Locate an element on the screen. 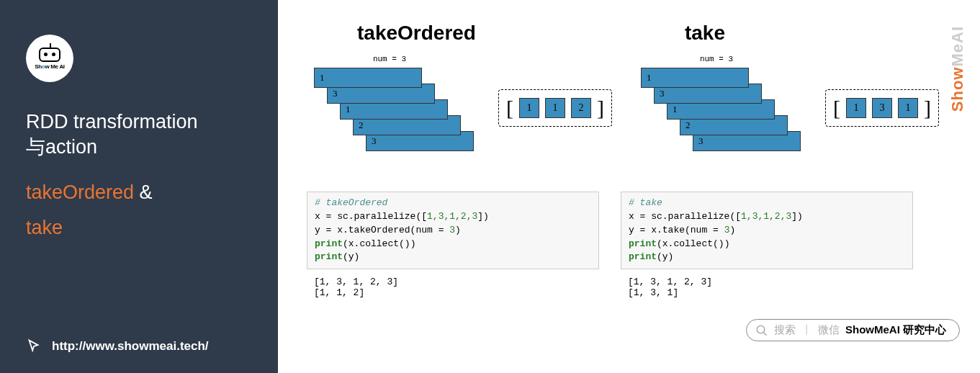 The height and width of the screenshot is (373, 980). result-box-left: [ 1 1 2 ] is located at coordinates (555, 108).